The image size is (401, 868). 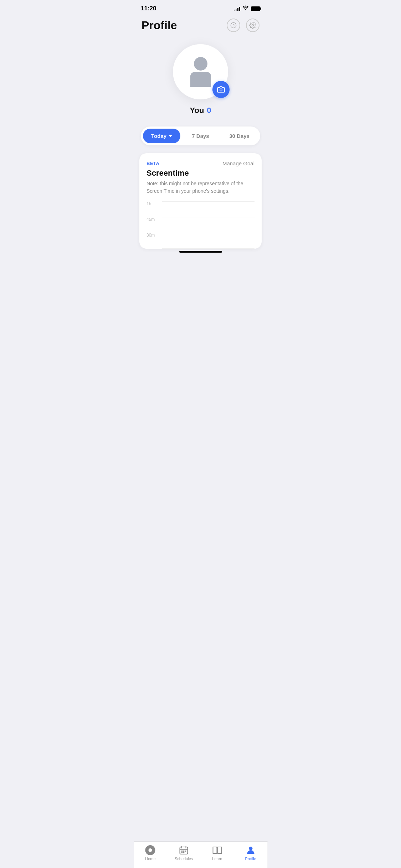 I want to click on avatar-person, so click(x=201, y=72).